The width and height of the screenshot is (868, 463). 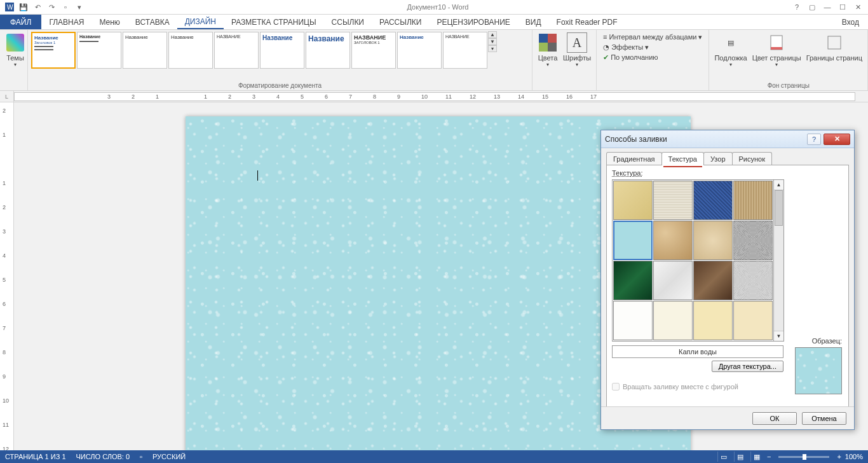 I want to click on tab-picture: Рисунок, so click(x=752, y=159).